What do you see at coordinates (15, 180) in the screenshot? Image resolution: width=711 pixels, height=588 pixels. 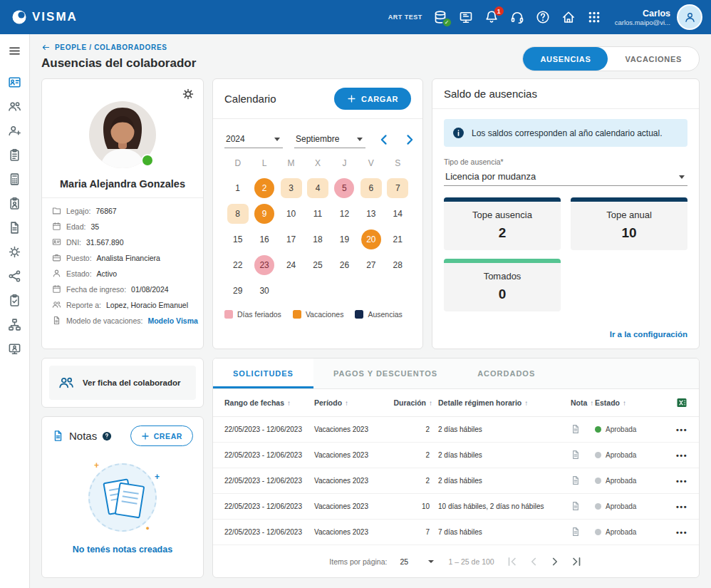 I see `sidebar-item-payroll` at bounding box center [15, 180].